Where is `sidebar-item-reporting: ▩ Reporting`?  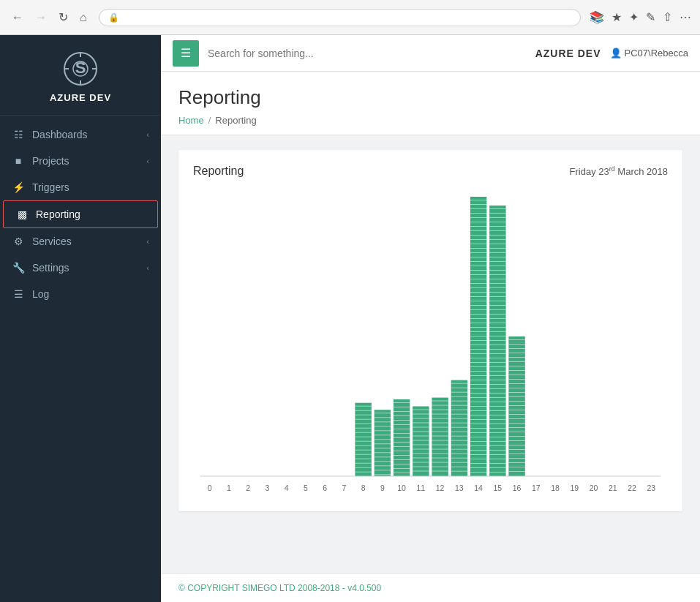 sidebar-item-reporting: ▩ Reporting is located at coordinates (80, 214).